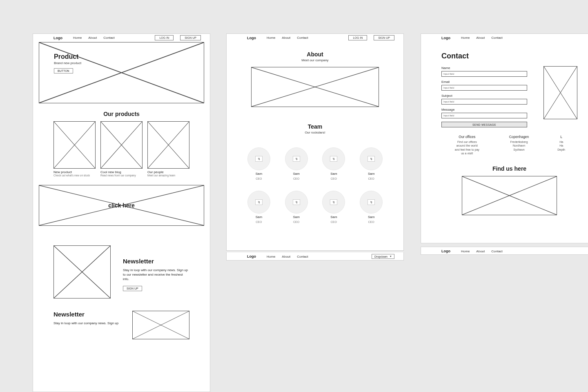 The image size is (588, 392). I want to click on name-label: Name, so click(484, 68).